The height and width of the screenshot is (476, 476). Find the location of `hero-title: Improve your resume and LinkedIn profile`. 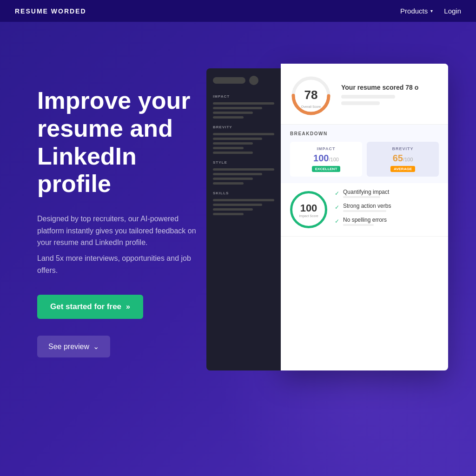

hero-title: Improve your resume and LinkedIn profile is located at coordinates (122, 142).